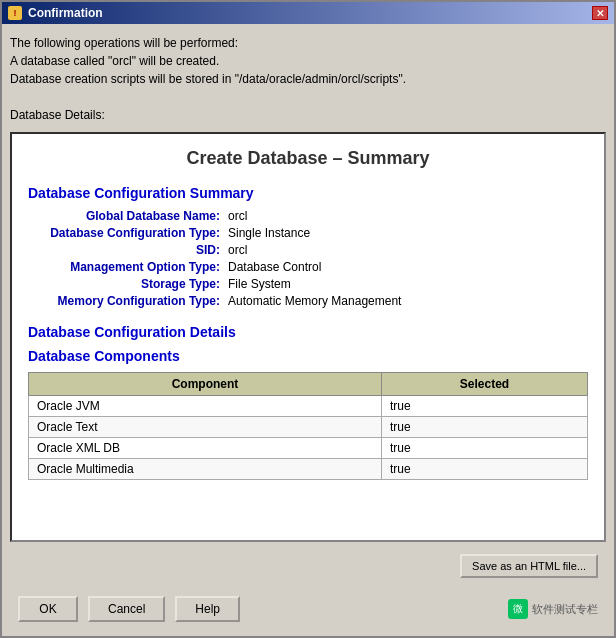  Describe the element at coordinates (308, 216) in the screenshot. I see `config-row-1: Global Database Name: orcl` at that location.